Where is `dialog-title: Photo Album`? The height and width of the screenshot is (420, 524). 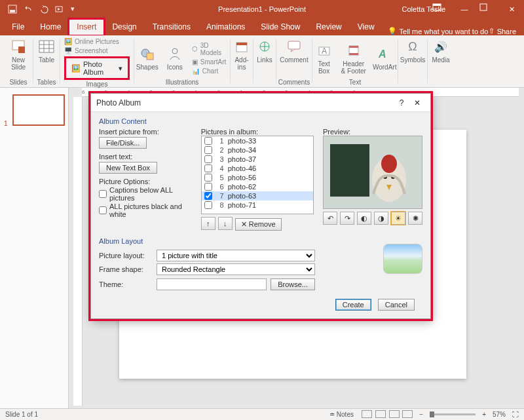
dialog-title: Photo Album is located at coordinates (119, 103).